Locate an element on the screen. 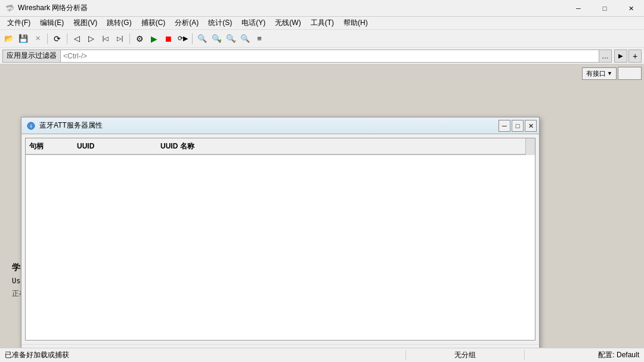  interface-dropdown-label: 有接口 is located at coordinates (596, 74).